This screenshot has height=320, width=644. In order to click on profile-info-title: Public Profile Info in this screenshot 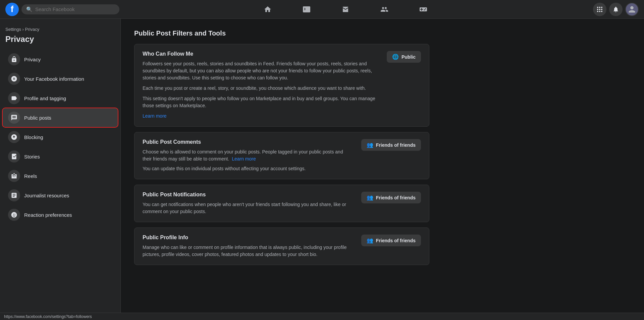, I will do `click(248, 238)`.